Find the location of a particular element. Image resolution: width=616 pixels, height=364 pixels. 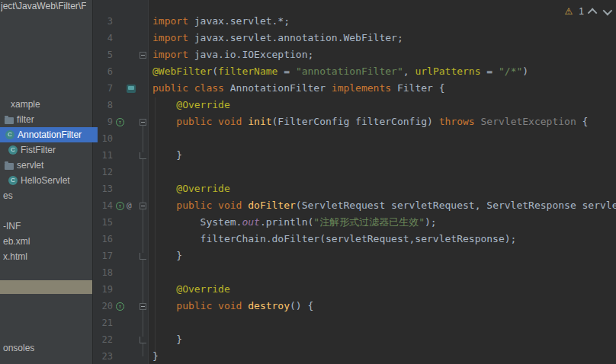

line-number: 16 is located at coordinates (103, 239).